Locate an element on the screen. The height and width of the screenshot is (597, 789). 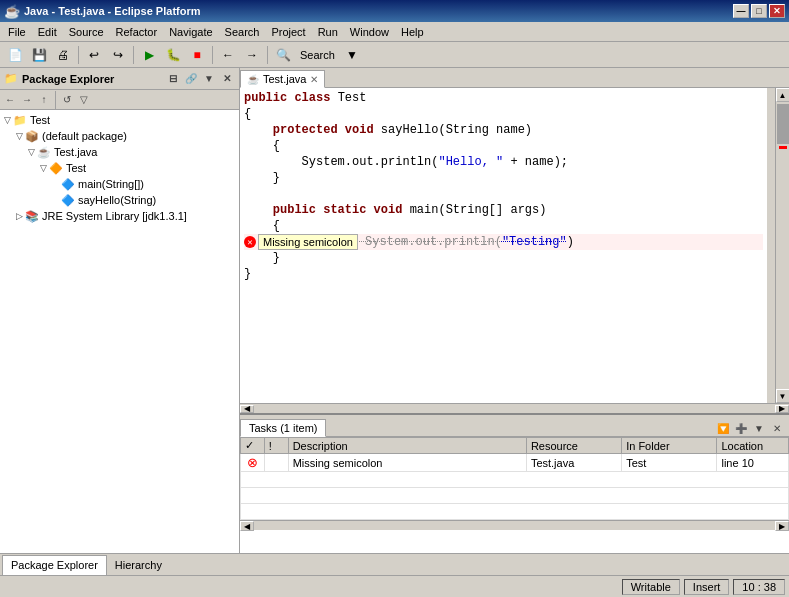
code-line-5: System.out.println("Hello, " + name); is located at coordinates (504, 162).